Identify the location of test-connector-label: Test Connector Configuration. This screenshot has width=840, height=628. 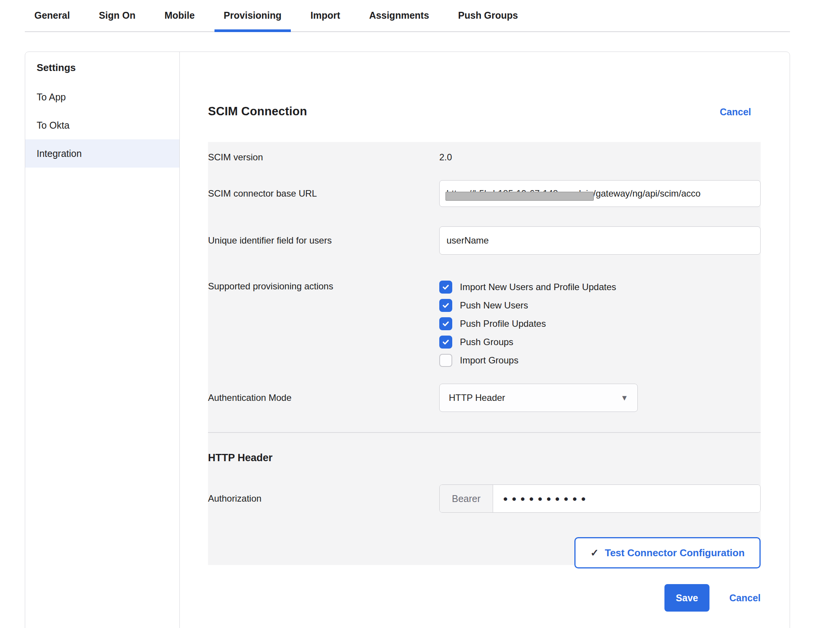
(675, 553).